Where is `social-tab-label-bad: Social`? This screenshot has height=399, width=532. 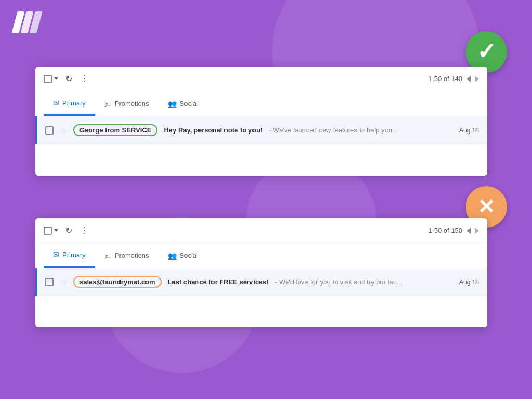
social-tab-label-bad: Social is located at coordinates (189, 256).